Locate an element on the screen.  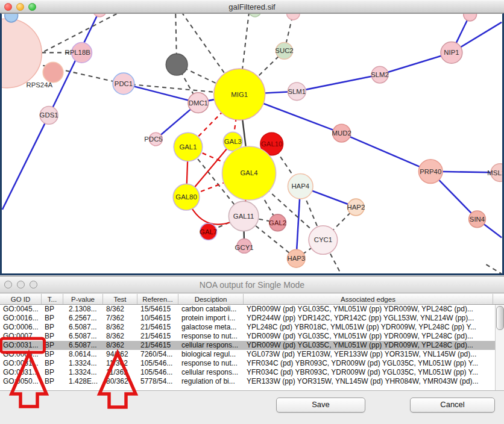
node-cutgreen is located at coordinates (255, 16).